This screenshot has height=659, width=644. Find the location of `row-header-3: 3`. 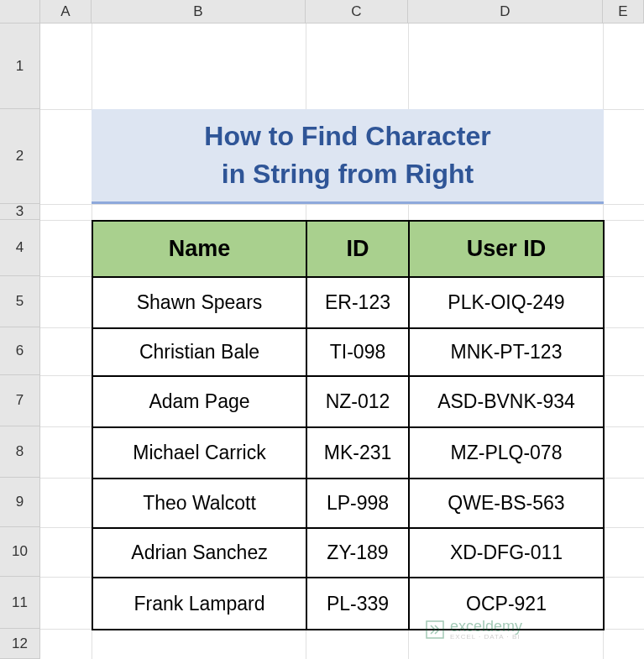

row-header-3: 3 is located at coordinates (20, 212).